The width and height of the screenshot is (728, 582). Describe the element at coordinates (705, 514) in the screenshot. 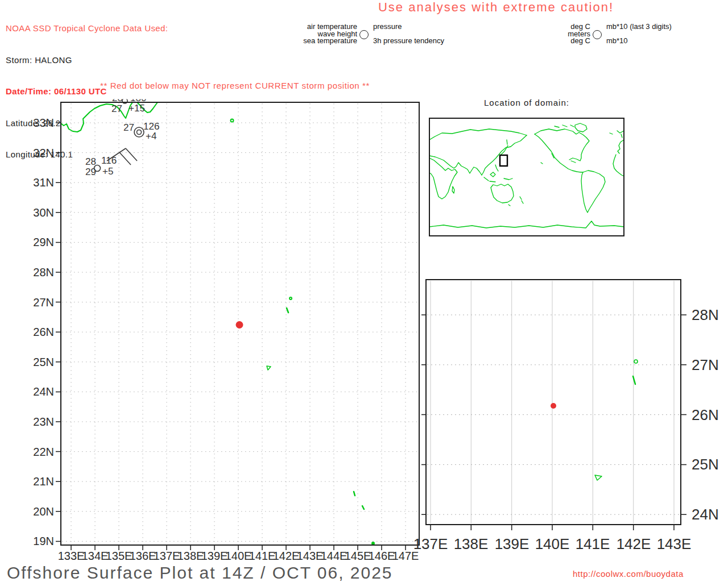

I see `zoom-lat-24n: 24N` at that location.